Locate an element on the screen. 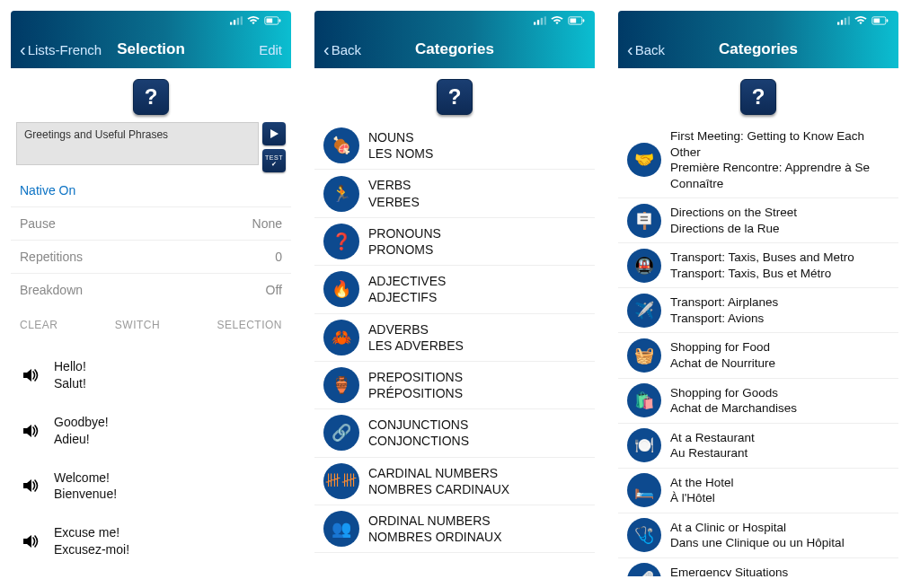 This screenshot has width=920, height=588. category-english: ADVERBS is located at coordinates (477, 329).